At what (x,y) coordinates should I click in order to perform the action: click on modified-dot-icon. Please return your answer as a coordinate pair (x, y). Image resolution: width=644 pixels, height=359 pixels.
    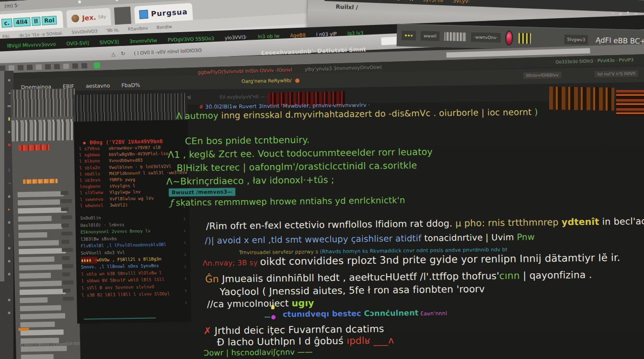
    Looking at the image, I should click on (297, 80).